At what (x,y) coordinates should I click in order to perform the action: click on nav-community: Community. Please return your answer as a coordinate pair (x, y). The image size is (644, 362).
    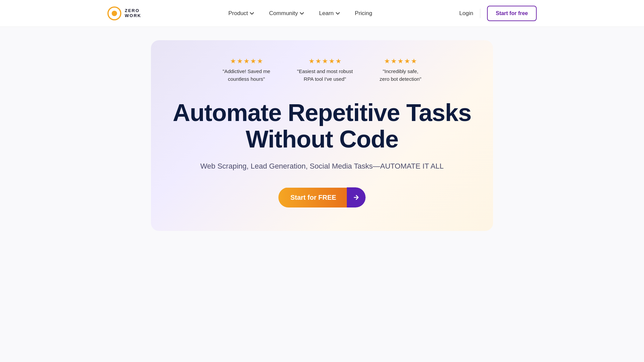
    Looking at the image, I should click on (286, 13).